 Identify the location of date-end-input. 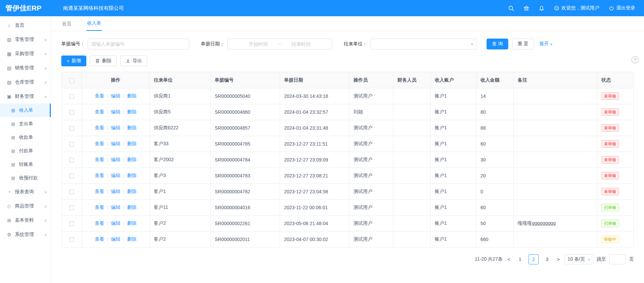
(301, 44).